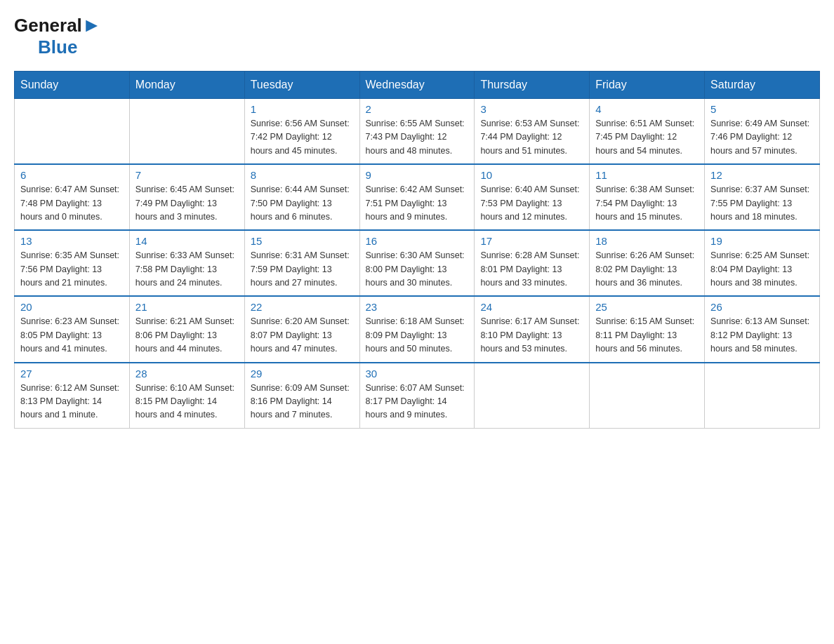 This screenshot has height=644, width=834. I want to click on day-info: Sunrise: 6:51 AM Sunset: 7:45 PM Dayligh…, so click(647, 137).